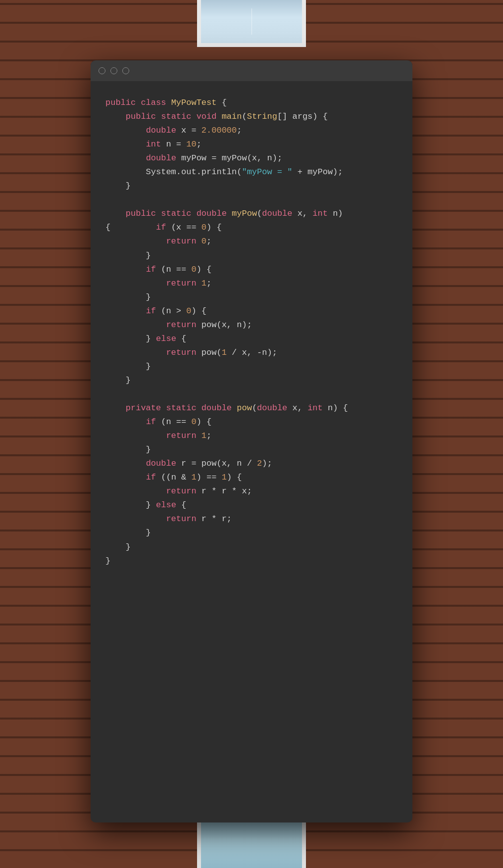 The image size is (503, 868). Describe the element at coordinates (252, 117) in the screenshot. I see `code-line-2: public static void main(String[] args) {` at that location.